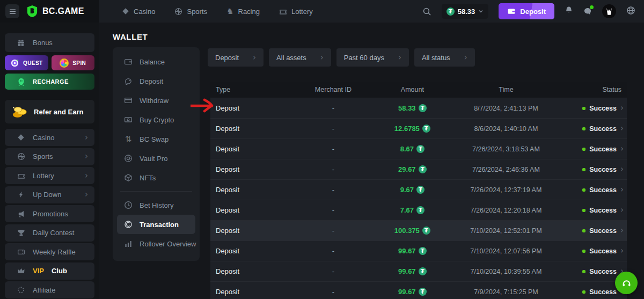 This screenshot has height=299, width=644. I want to click on cell-merchant-id: -, so click(333, 190).